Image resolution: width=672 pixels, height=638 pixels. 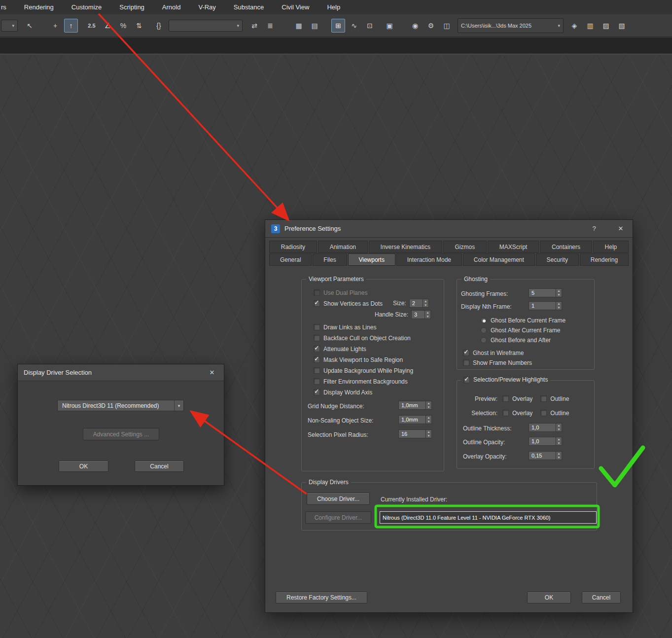 I want to click on tab-interaction-mode: Interaction Mode, so click(x=429, y=259).